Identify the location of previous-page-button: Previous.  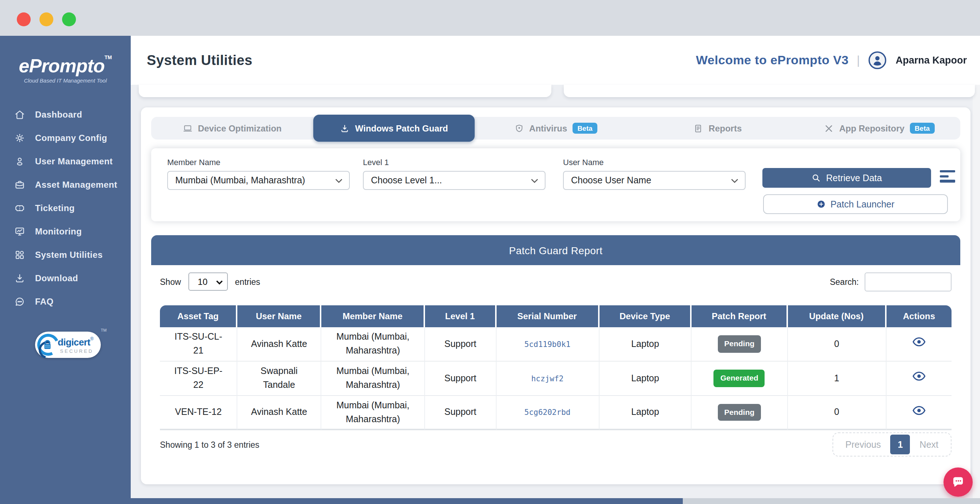
(863, 445).